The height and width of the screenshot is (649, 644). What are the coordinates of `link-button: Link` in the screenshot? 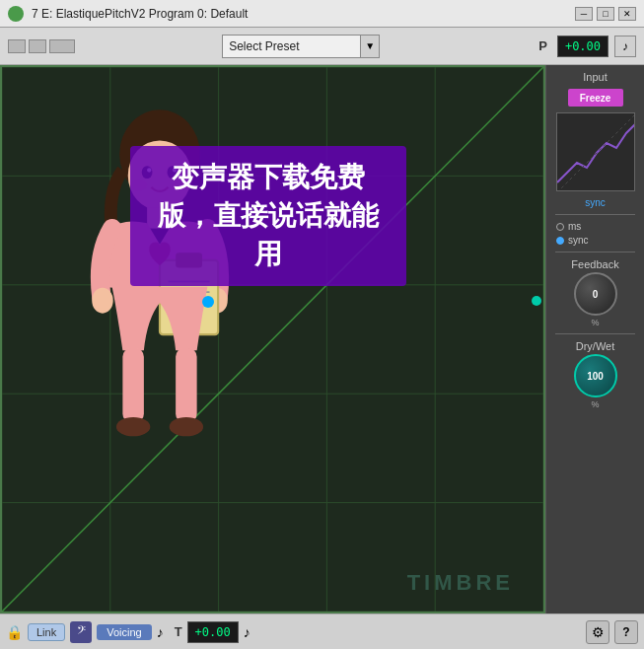 It's located at (46, 632).